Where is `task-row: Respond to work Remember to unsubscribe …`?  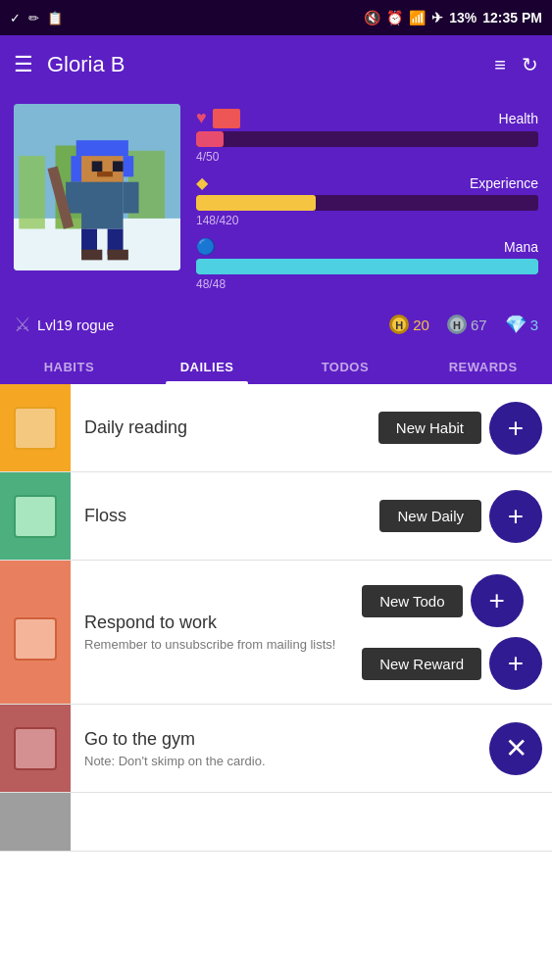
task-row: Respond to work Remember to unsubscribe … is located at coordinates (276, 633).